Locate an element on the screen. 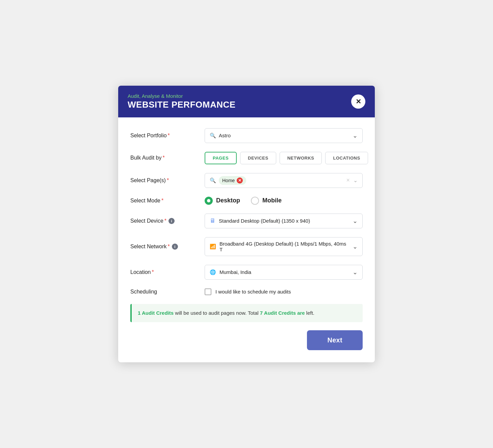  pages-label: Select Page(s)* is located at coordinates (167, 180).